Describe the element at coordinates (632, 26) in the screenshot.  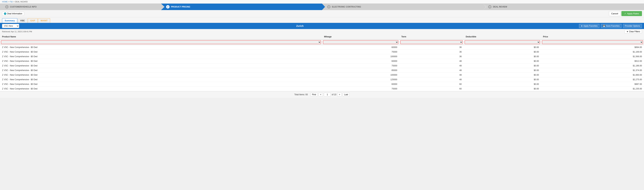
I see `provider-options-button: Provider Options` at that location.